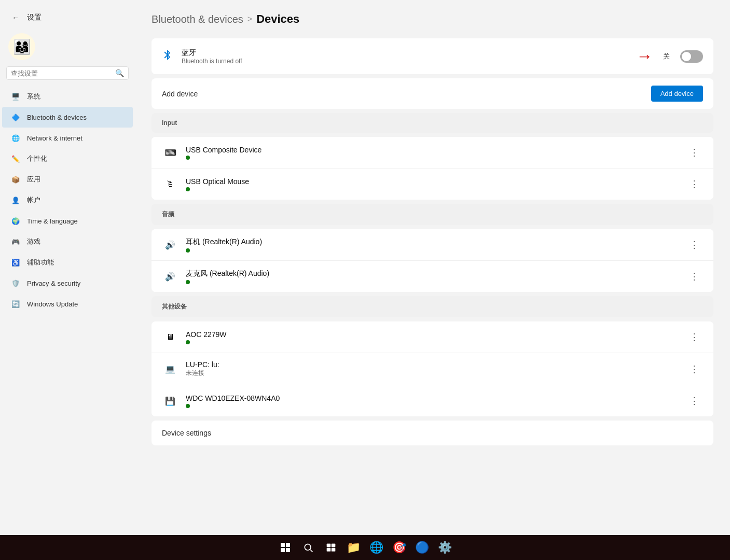 This screenshot has height=560, width=730. I want to click on search-box: 🔍, so click(67, 73).